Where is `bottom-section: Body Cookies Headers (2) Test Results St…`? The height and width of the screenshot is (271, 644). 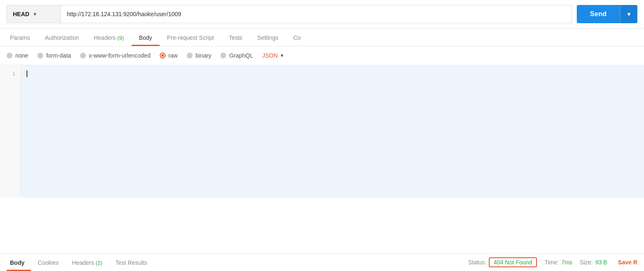
bottom-section: Body Cookies Headers (2) Test Results St… is located at coordinates (322, 262).